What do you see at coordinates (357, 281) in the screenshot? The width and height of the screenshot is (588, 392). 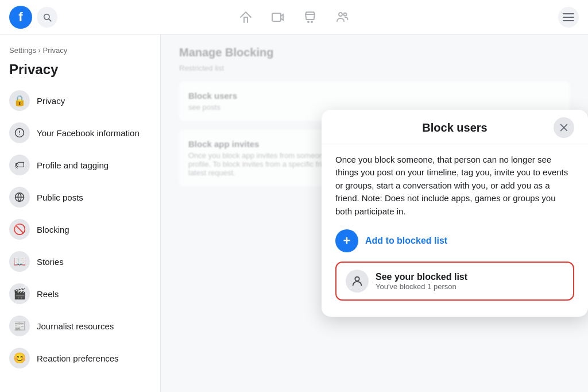 I see `blocked-list-icon` at bounding box center [357, 281].